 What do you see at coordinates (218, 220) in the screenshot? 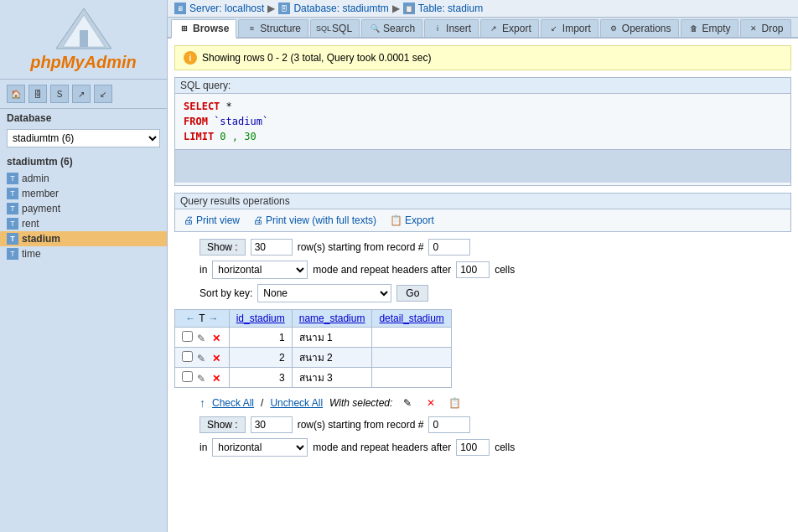
I see `print-view-label: Print view` at bounding box center [218, 220].